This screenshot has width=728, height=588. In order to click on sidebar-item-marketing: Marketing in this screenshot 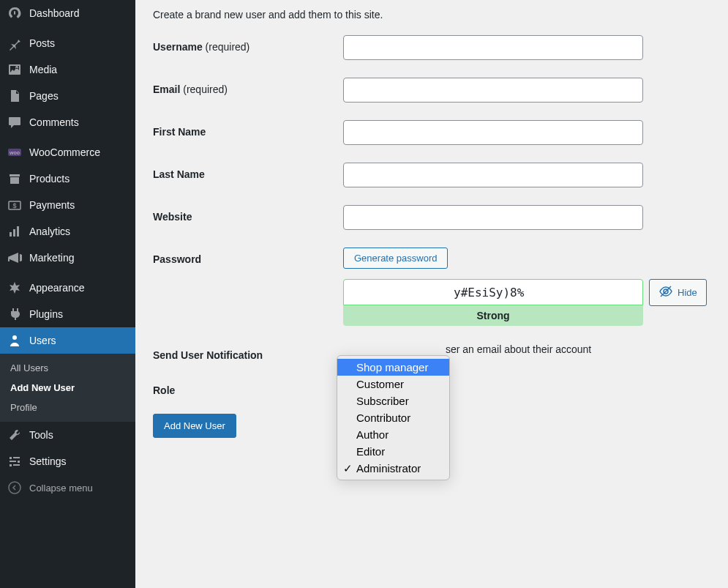, I will do `click(67, 258)`.